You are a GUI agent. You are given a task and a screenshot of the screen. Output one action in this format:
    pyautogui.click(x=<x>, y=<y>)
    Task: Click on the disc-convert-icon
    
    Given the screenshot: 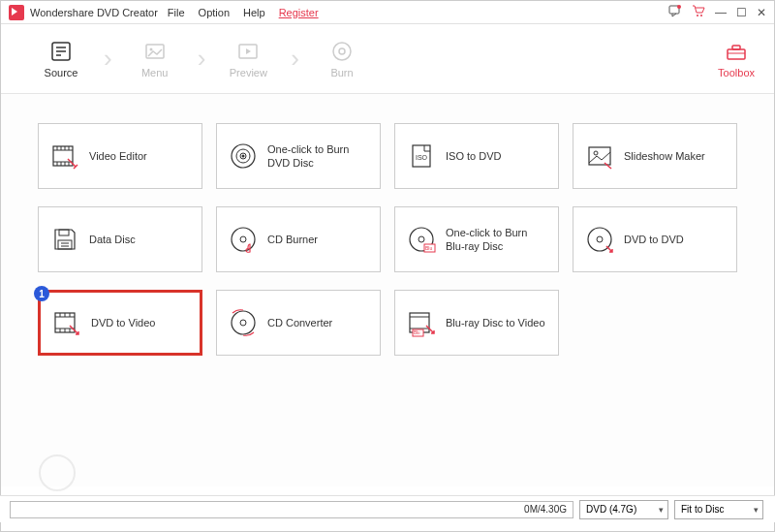 What is the action you would take?
    pyautogui.click(x=243, y=323)
    